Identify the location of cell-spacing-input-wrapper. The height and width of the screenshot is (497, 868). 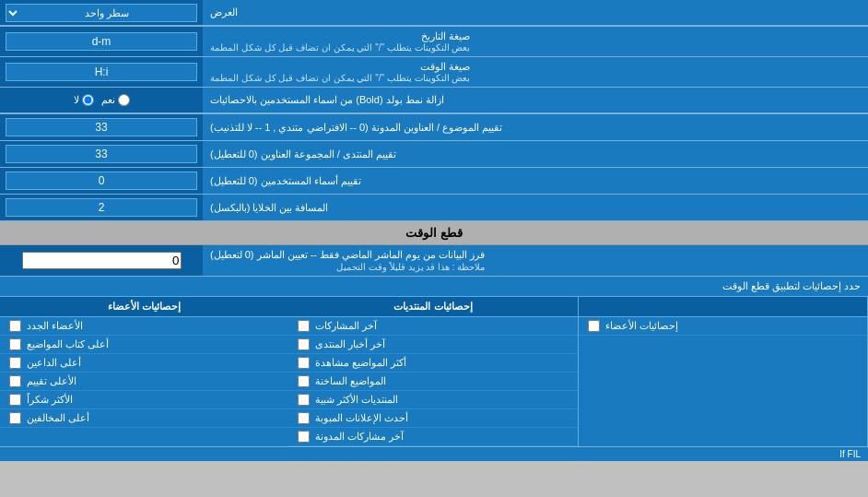
(101, 207).